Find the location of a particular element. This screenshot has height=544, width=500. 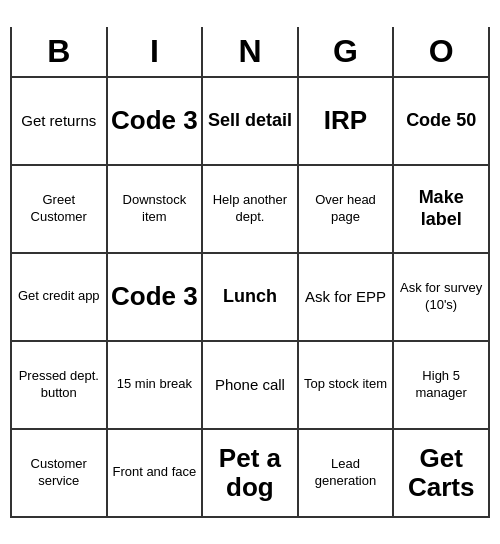

header-letter: I is located at coordinates (155, 52).